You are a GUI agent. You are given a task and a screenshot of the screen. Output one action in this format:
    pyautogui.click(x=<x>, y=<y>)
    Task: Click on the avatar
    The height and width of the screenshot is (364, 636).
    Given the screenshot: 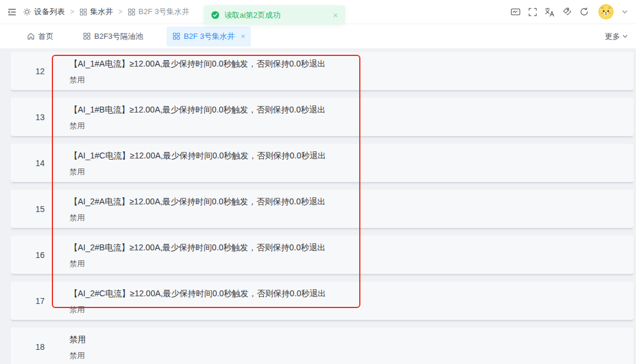 What is the action you would take?
    pyautogui.click(x=606, y=12)
    